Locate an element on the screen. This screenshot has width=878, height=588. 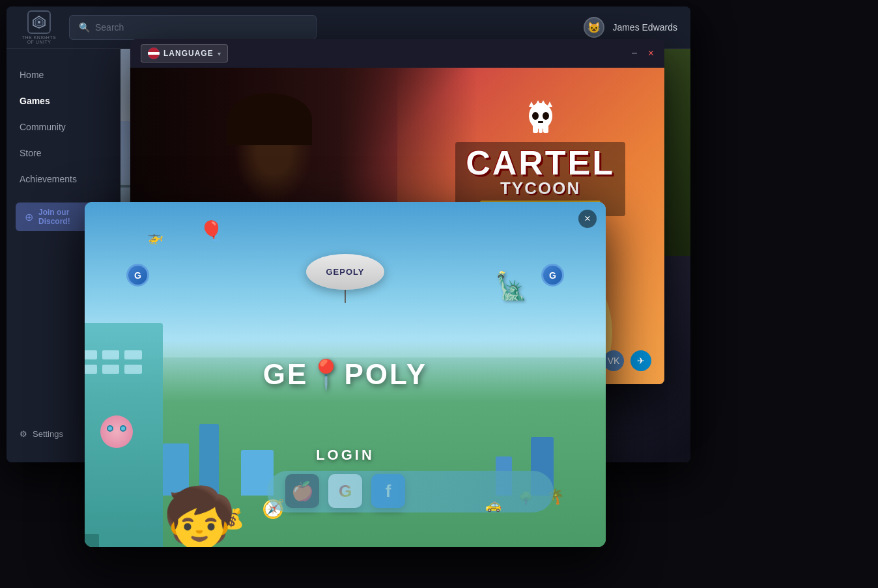
geopoly-blimp: GEPOLY is located at coordinates (345, 279).